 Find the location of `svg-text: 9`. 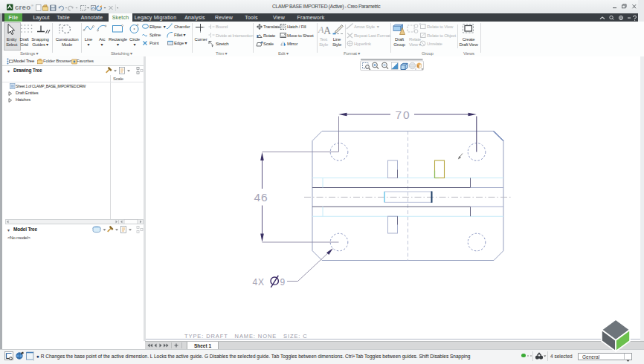

svg-text: 9 is located at coordinates (283, 282).